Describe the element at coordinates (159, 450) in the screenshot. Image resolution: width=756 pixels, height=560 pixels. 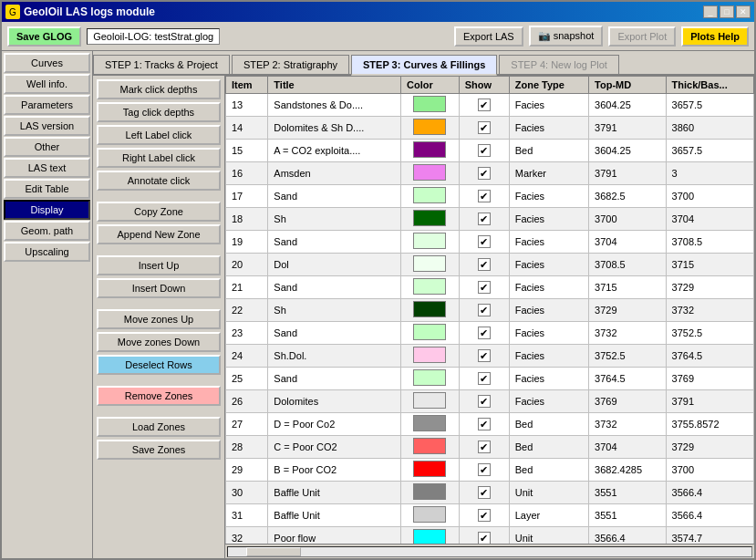
I see `save-zones-button: Save Zones` at that location.